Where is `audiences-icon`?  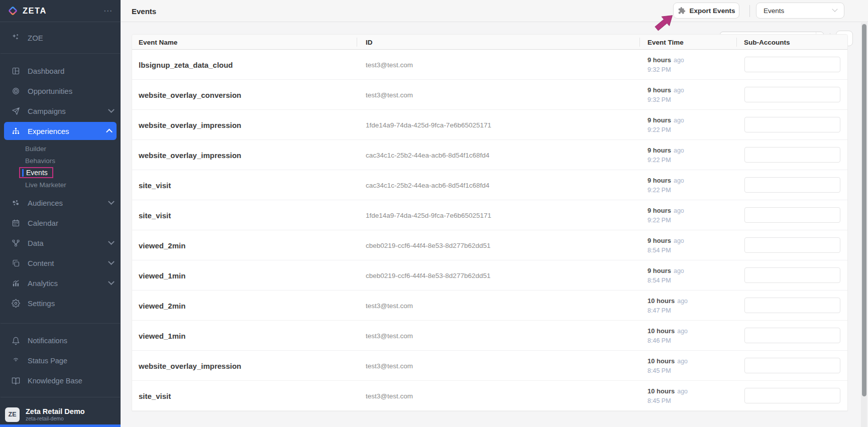
audiences-icon is located at coordinates (16, 203).